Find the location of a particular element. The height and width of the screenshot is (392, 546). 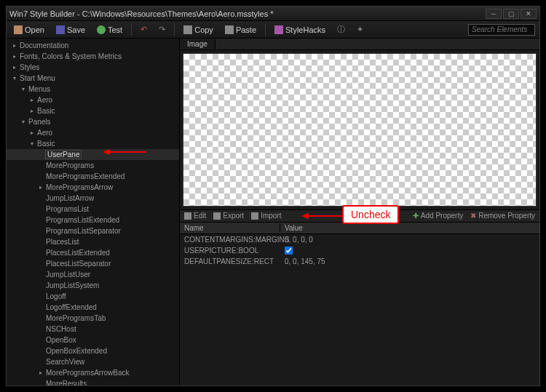

property-row: DEFAULTPANESIZE:RECT0, 0, 145, 75 is located at coordinates (360, 262).